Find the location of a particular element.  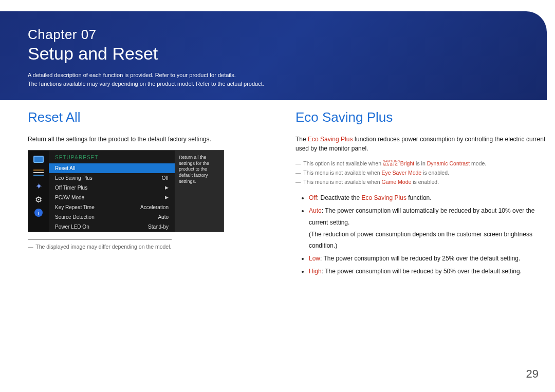

note-eye-saver: ― This menu is not available when Eye Sa… is located at coordinates (421, 173).